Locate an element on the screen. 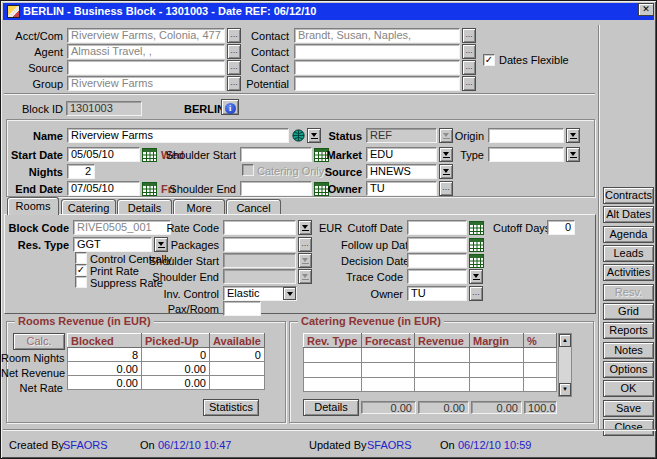 The height and width of the screenshot is (459, 657). rate-code-dropdown-button is located at coordinates (305, 228).